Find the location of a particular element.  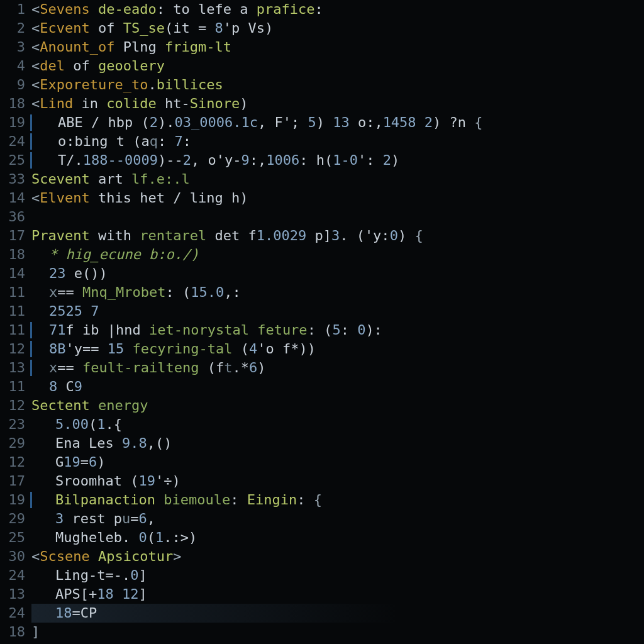

token-txt: ). is located at coordinates (166, 122).